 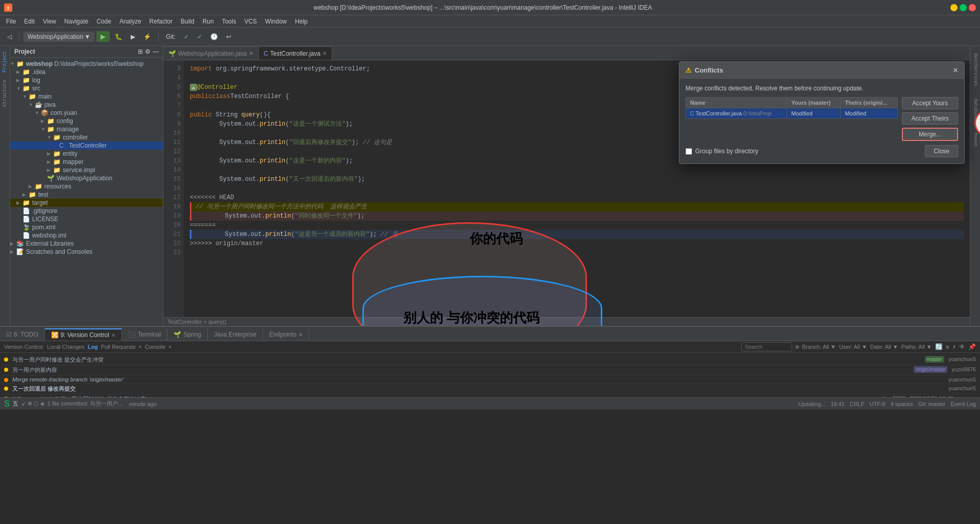 I want to click on local-changes-tab: Local Changes, so click(x=65, y=347).